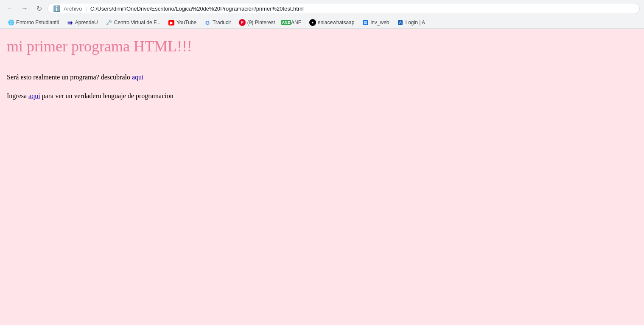 The width and height of the screenshot is (644, 330). Describe the element at coordinates (412, 23) in the screenshot. I see `bookmark-login: A Login | A` at that location.